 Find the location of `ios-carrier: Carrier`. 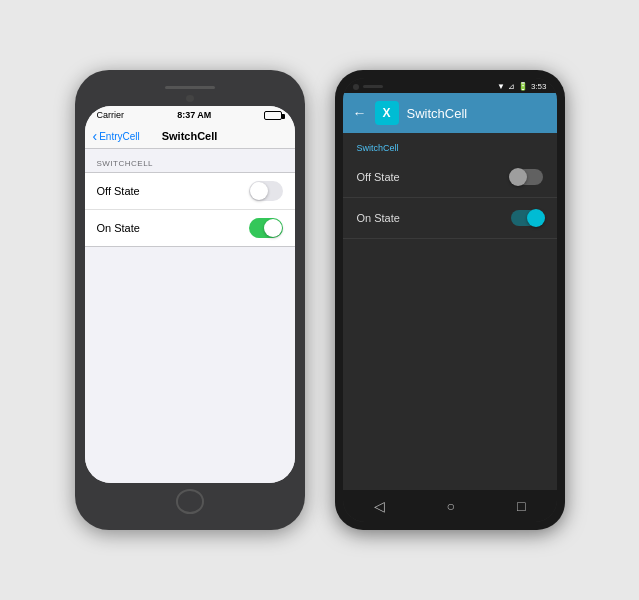

ios-carrier: Carrier is located at coordinates (111, 115).